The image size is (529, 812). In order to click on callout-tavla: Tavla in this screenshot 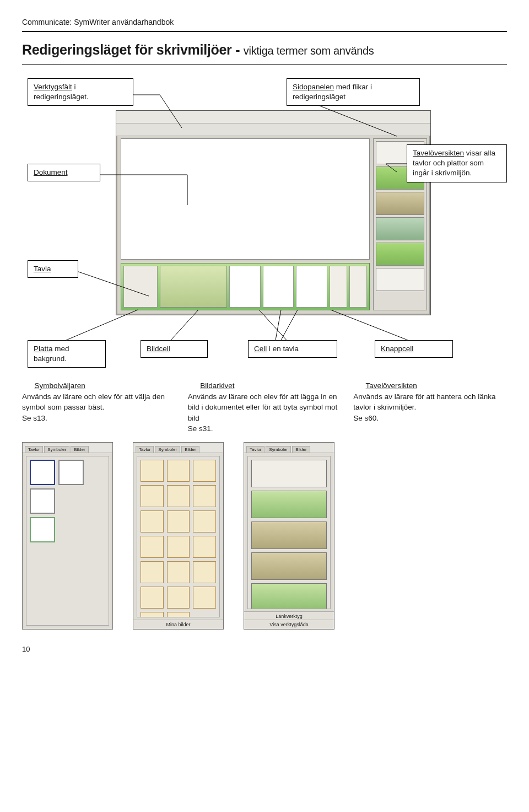, I will do `click(53, 269)`.